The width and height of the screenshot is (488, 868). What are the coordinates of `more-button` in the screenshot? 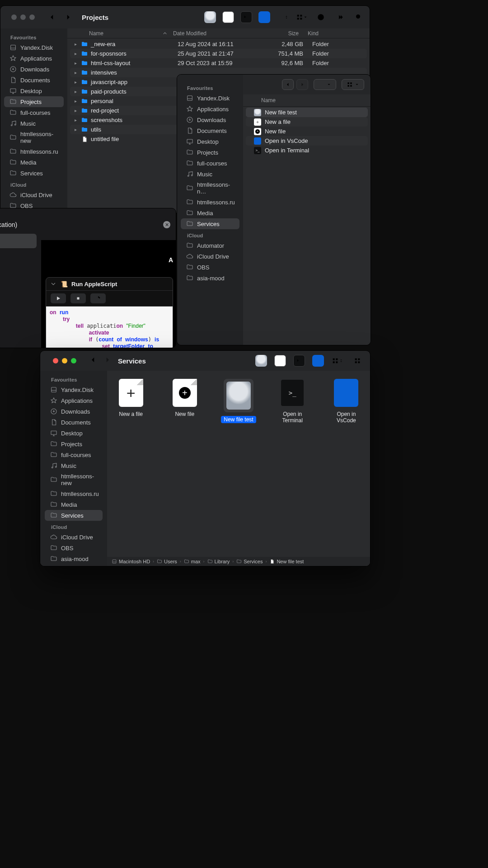 It's located at (340, 17).